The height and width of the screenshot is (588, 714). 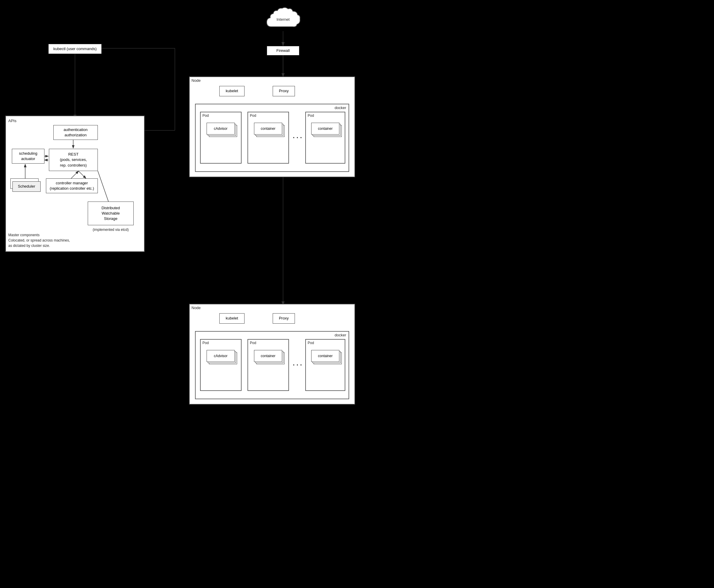 What do you see at coordinates (196, 81) in the screenshot?
I see `node1-label: Node` at bounding box center [196, 81].